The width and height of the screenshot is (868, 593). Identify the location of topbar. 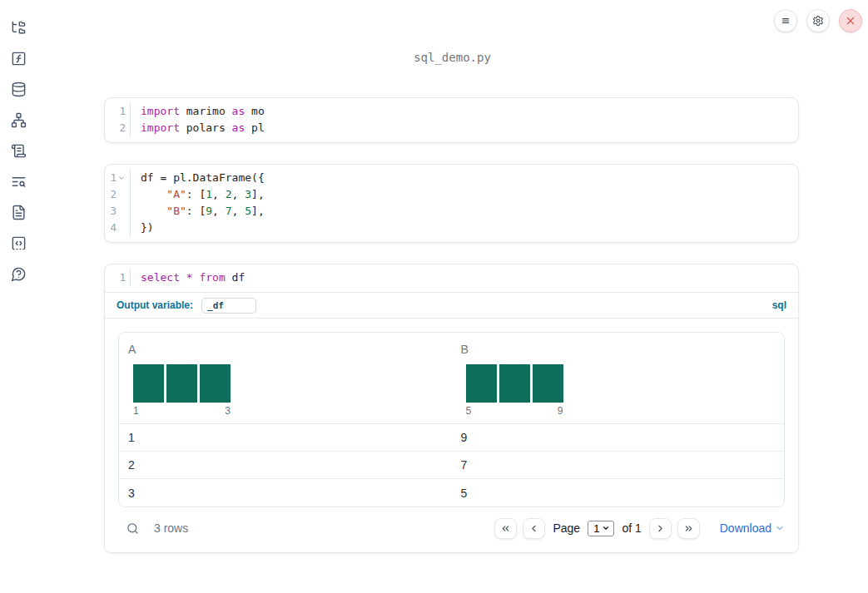
(818, 21).